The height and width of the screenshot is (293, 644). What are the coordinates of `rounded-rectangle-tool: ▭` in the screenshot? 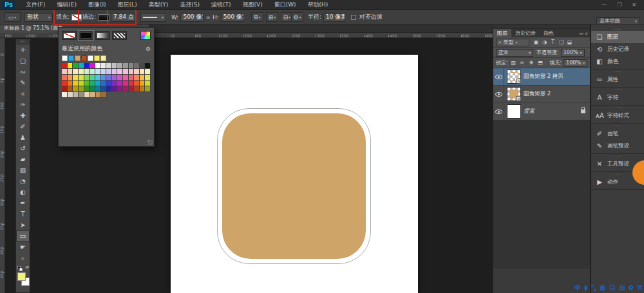 It's located at (23, 236).